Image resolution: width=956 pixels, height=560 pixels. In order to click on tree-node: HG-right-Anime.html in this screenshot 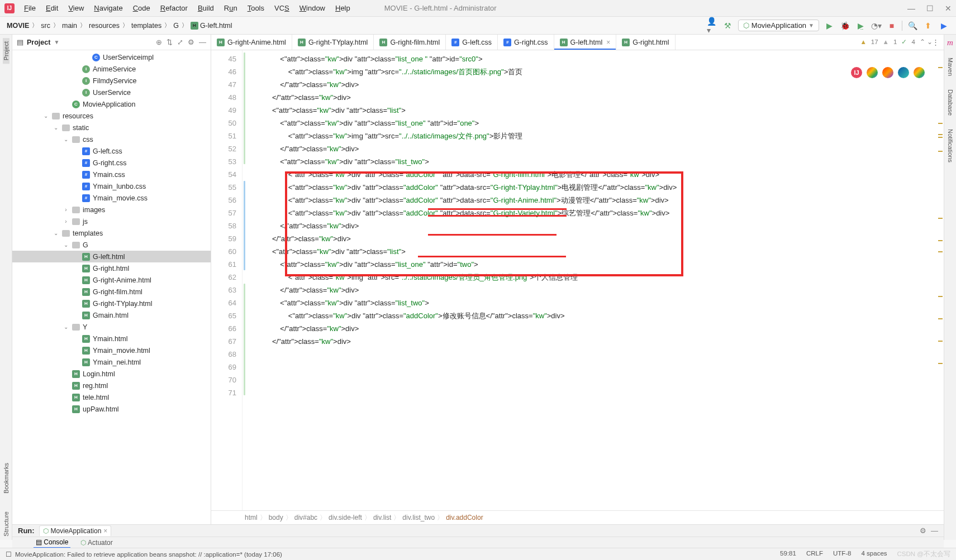, I will do `click(112, 280)`.